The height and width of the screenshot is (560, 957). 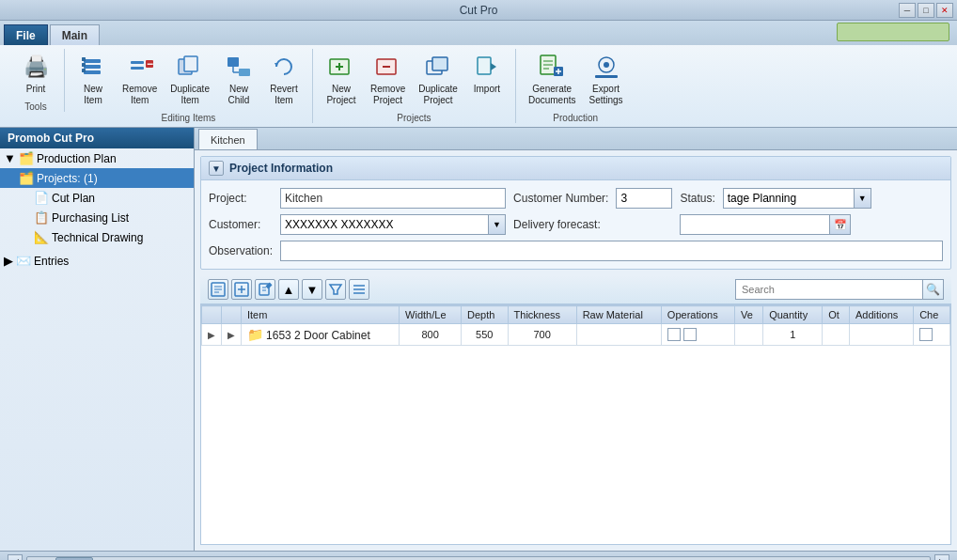 What do you see at coordinates (97, 218) in the screenshot?
I see `sidebar-item-purchasing-list: 📋 Purchasing List` at bounding box center [97, 218].